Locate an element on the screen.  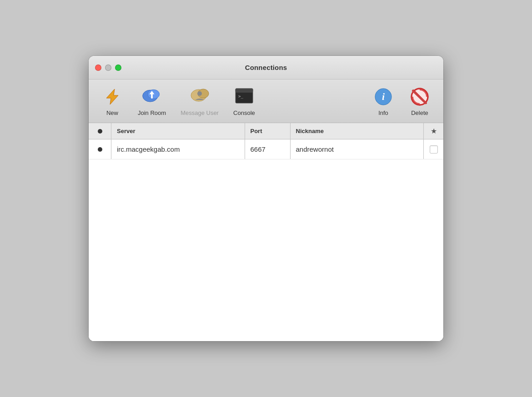
join-room-label: Join Room is located at coordinates (152, 113).